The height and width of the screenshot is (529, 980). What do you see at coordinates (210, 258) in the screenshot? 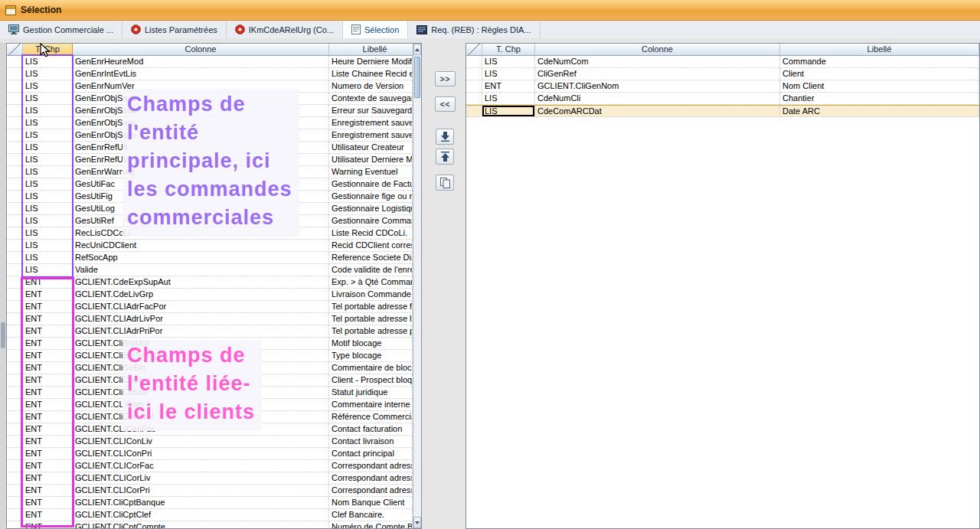
I see `table-row: LISRefSocAppReference Societe Diap` at bounding box center [210, 258].